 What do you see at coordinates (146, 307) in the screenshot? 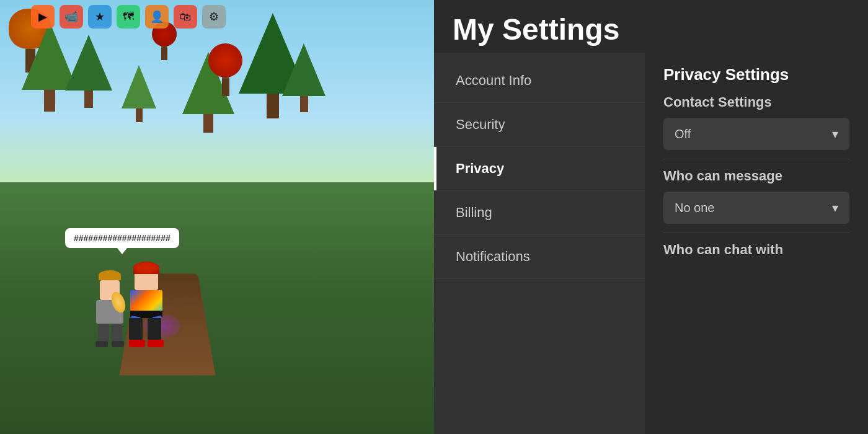
I see `main-character` at bounding box center [146, 307].